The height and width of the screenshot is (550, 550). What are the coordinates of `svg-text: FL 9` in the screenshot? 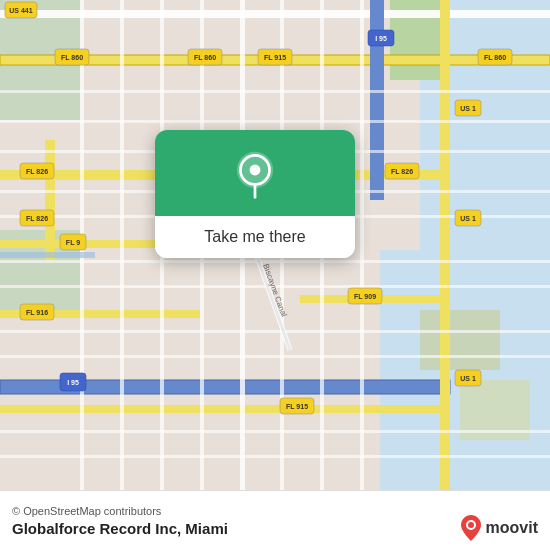 It's located at (73, 242).